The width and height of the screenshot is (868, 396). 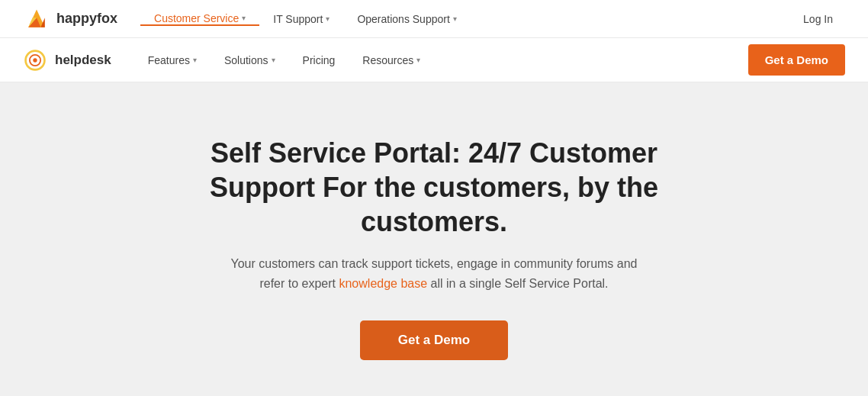 I want to click on nav-features: Features ▾, so click(x=172, y=60).